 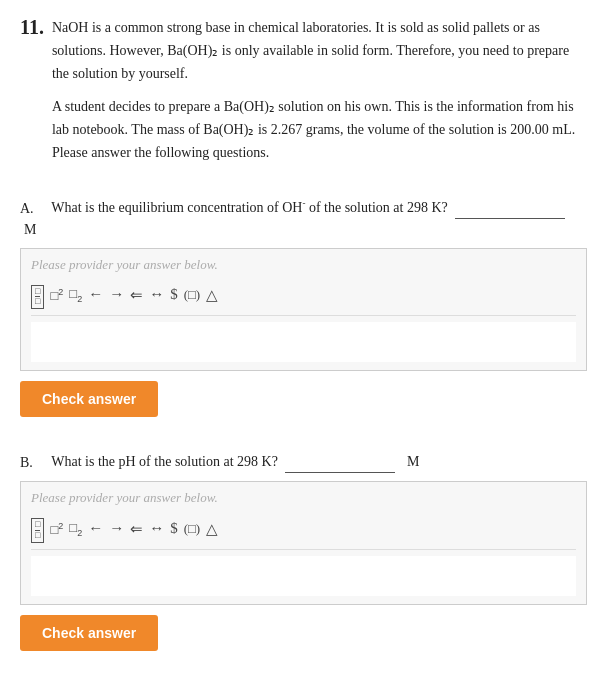 What do you see at coordinates (34, 208) in the screenshot?
I see `label-a: A.` at bounding box center [34, 208].